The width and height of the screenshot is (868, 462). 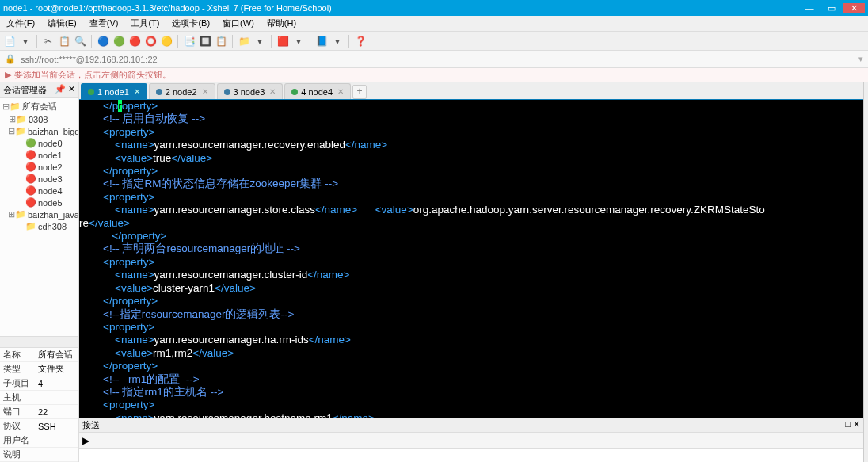 What do you see at coordinates (51, 167) in the screenshot?
I see `tree-node-label: node2` at bounding box center [51, 167].